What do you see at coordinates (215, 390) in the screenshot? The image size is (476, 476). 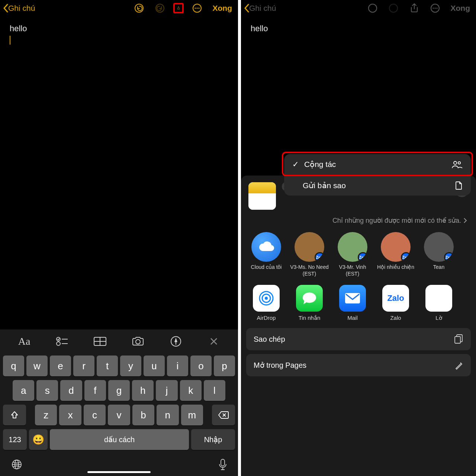 I see `key-l: l` at bounding box center [215, 390].